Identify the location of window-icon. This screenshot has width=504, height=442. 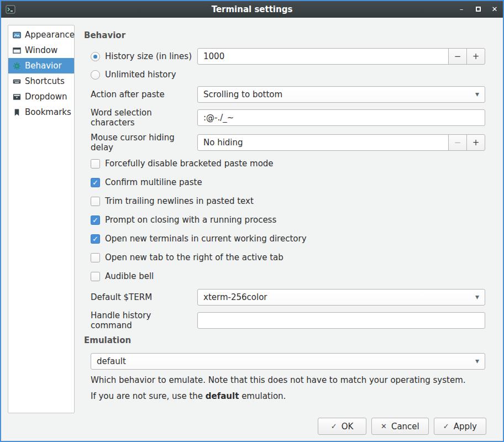
(17, 50).